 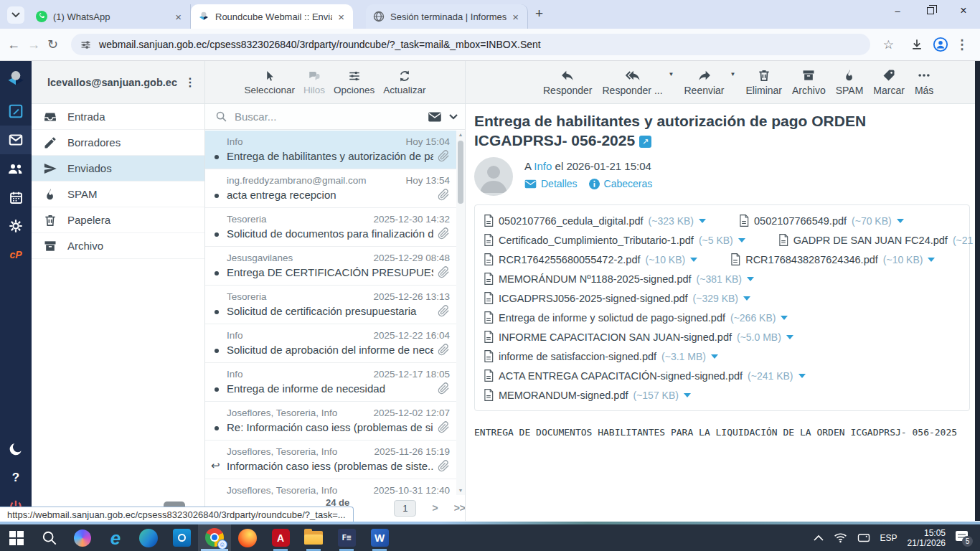 I want to click on profile-avatar-icon, so click(x=941, y=44).